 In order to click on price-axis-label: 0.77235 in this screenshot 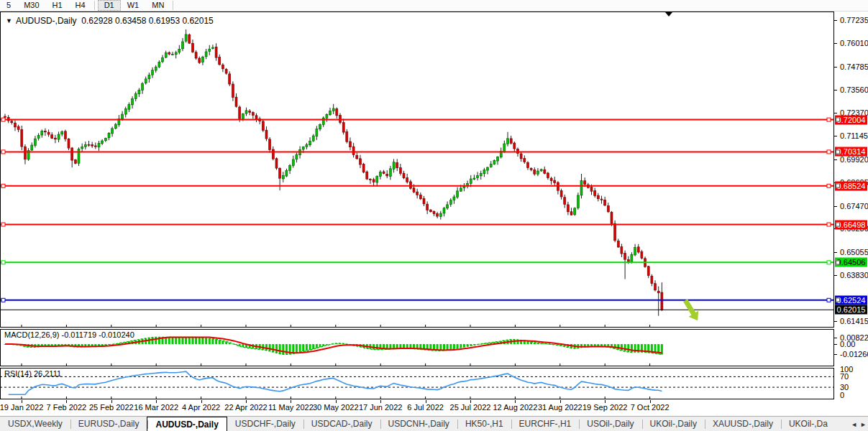, I will do `click(854, 20)`.